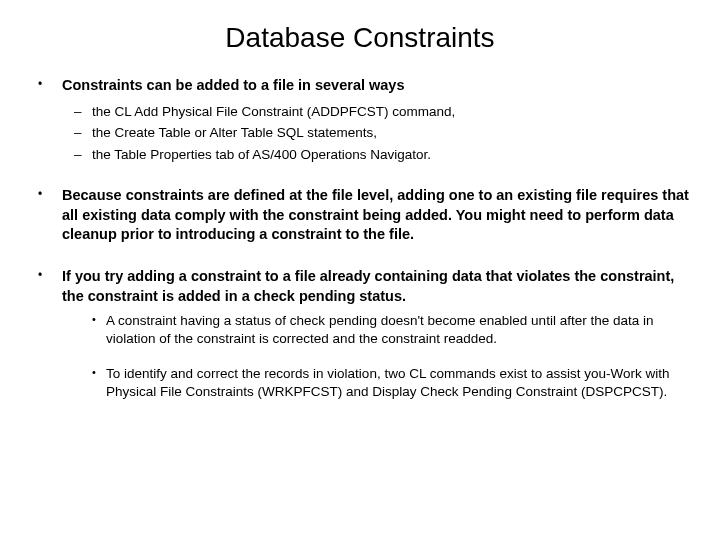 This screenshot has width=720, height=540. Describe the element at coordinates (377, 134) in the screenshot. I see `sub-list: the CL Add Physical File Constraint (ADD…` at that location.